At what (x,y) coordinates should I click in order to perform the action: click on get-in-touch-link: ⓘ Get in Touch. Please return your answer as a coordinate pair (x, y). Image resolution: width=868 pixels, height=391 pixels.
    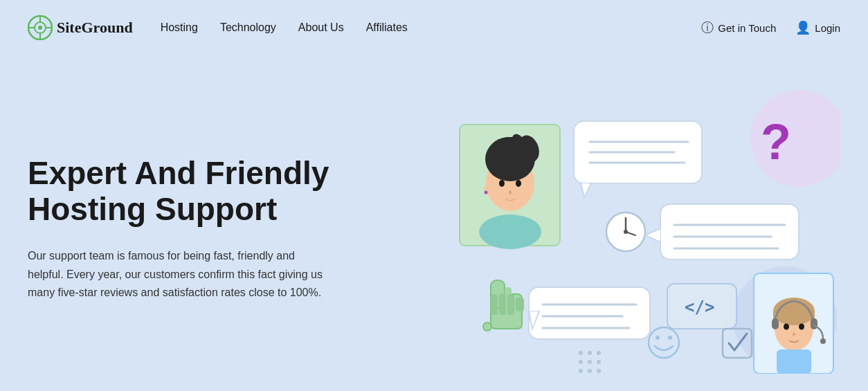
    Looking at the image, I should click on (739, 28).